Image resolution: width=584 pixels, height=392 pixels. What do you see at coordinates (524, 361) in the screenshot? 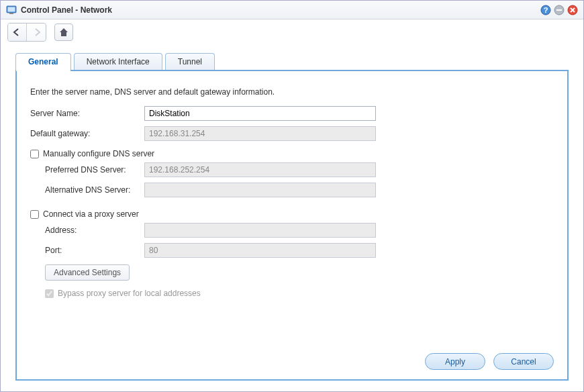
I see `cancel-button: Cancel` at bounding box center [524, 361].